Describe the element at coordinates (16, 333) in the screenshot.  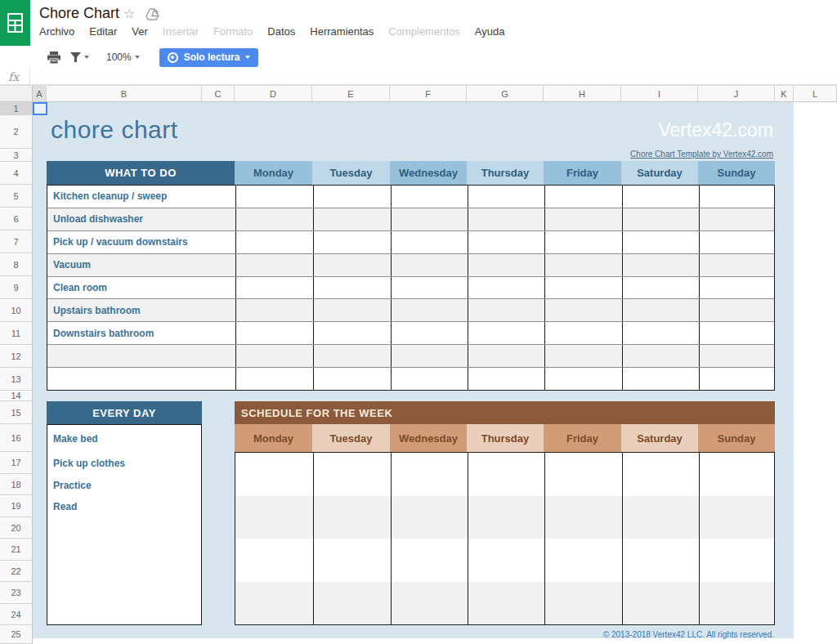
I see `row-header-11: 11` at that location.